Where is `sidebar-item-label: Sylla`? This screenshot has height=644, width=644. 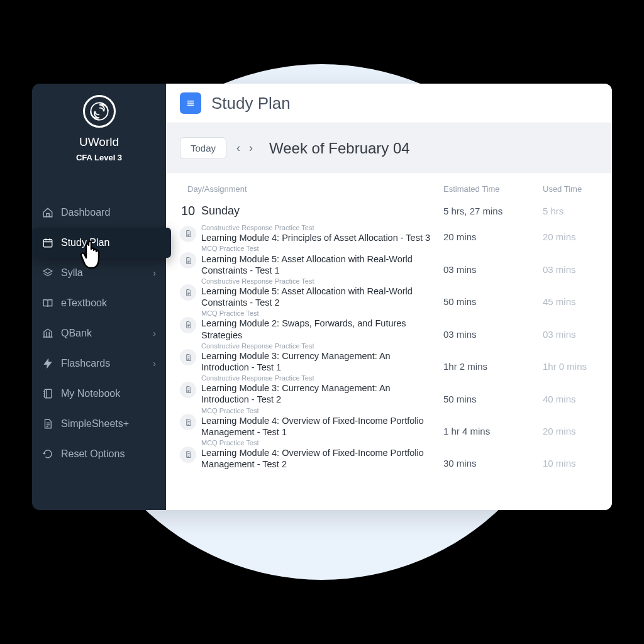 sidebar-item-label: Sylla is located at coordinates (72, 273).